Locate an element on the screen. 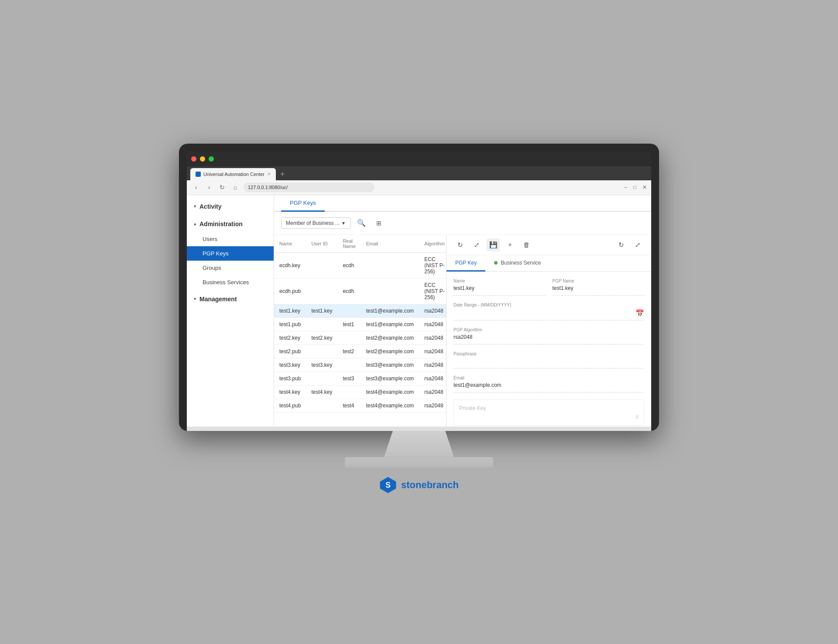 This screenshot has height=644, width=838. detail-save-btn: 💾 is located at coordinates (493, 245).